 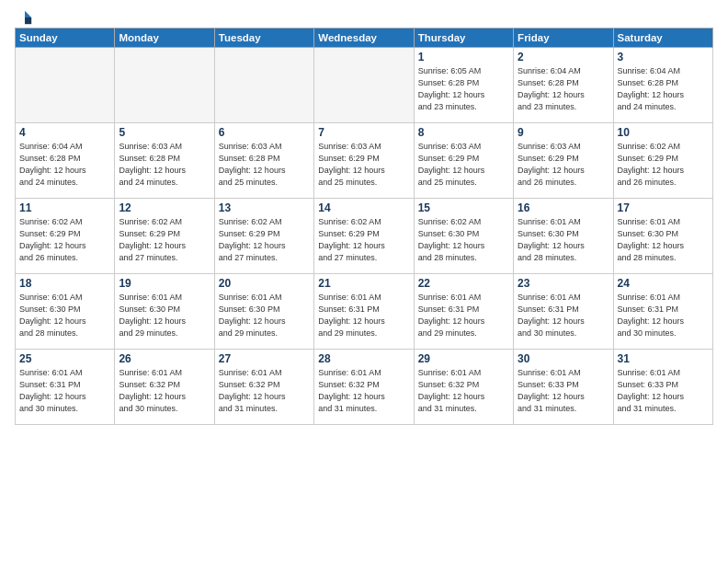 I want to click on header, so click(x=364, y=16).